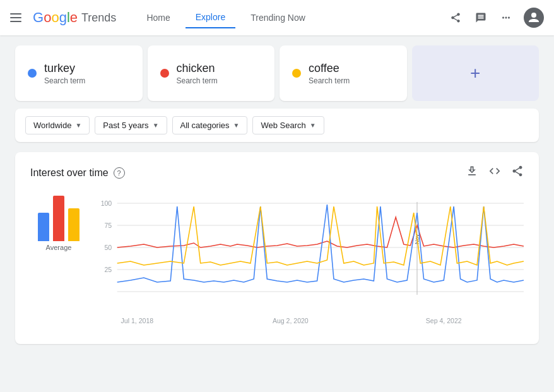  What do you see at coordinates (288, 125) in the screenshot?
I see `search-type-filter: Web Search ▼` at bounding box center [288, 125].